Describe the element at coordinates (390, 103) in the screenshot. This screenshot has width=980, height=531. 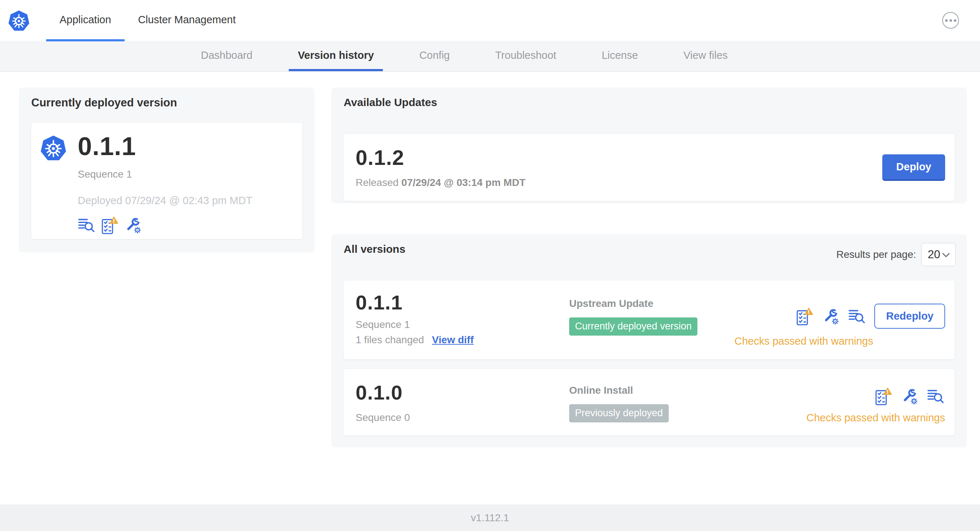
I see `available-updates-title: Available Updates` at that location.